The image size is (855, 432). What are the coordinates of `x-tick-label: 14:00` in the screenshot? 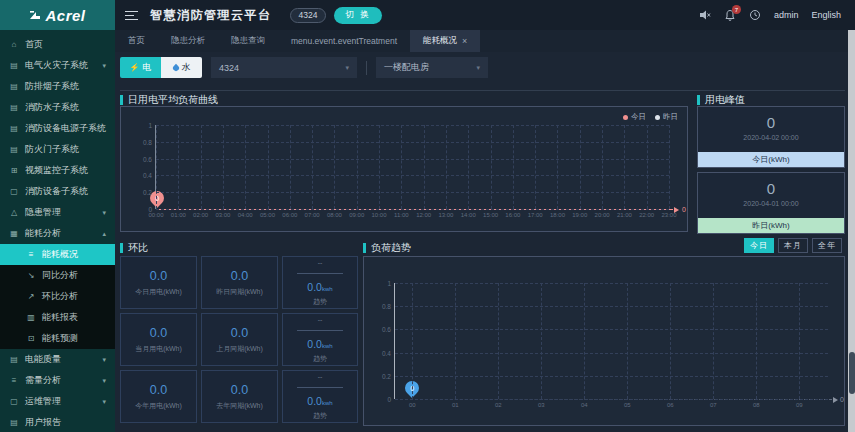 It's located at (468, 215).